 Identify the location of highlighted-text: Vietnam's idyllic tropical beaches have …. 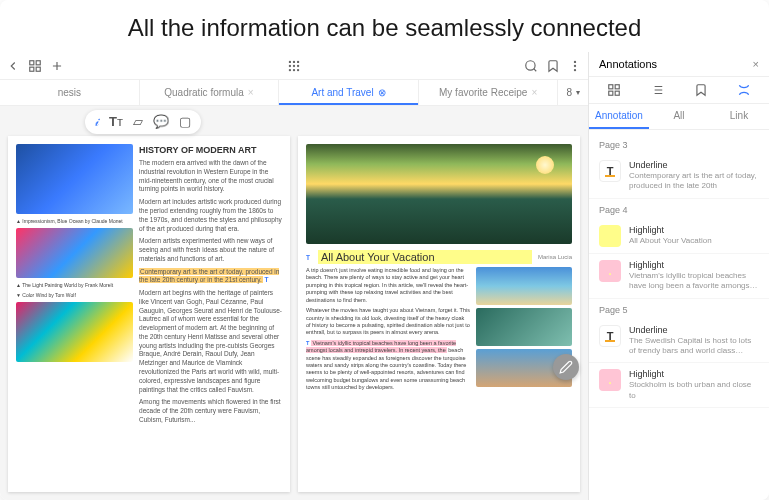
(381, 346).